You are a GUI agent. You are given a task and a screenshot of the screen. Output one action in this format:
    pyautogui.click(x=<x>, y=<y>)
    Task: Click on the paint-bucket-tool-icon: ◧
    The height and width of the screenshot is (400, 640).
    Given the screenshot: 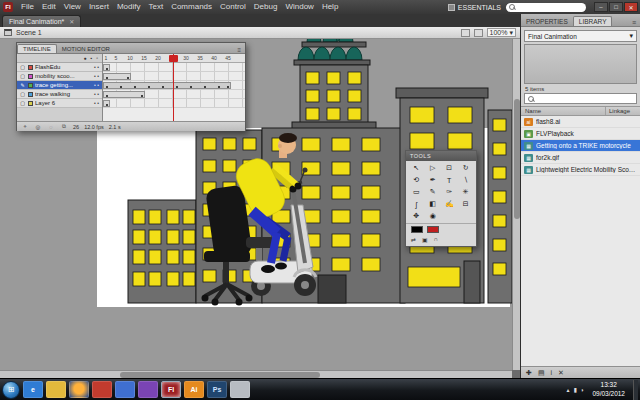 What is the action you would take?
    pyautogui.click(x=434, y=204)
    